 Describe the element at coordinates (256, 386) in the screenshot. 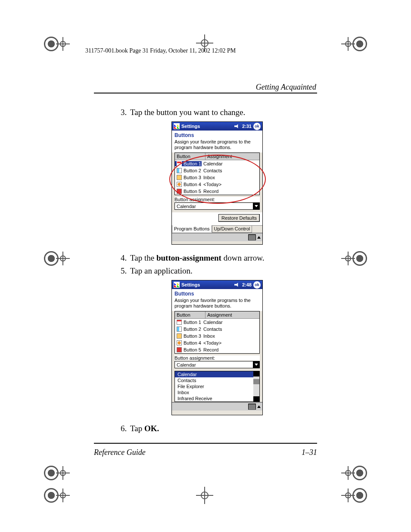

I see `scrollbar` at that location.